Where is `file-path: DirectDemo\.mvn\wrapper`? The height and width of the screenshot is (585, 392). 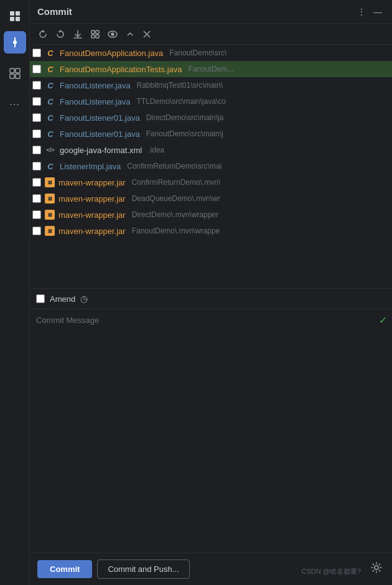 file-path: DirectDemo\.mvn\wrapper is located at coordinates (175, 215).